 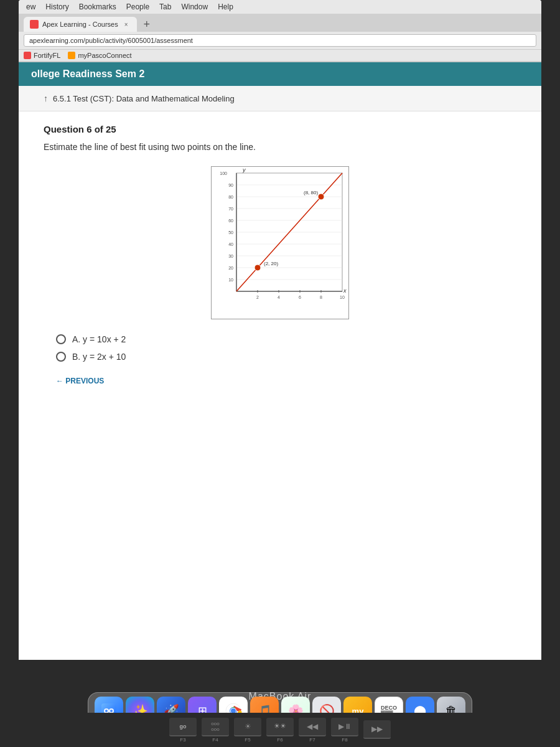 I want to click on svg-text: (5, 50), so click(x=311, y=193).